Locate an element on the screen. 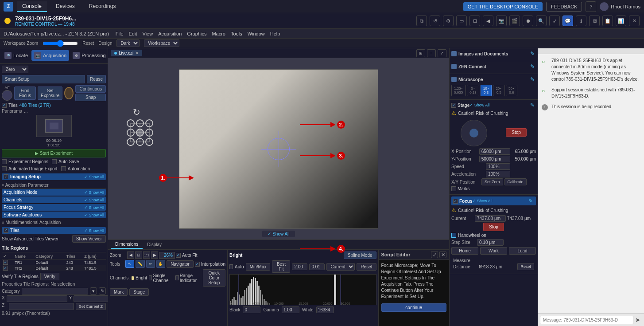 The width and height of the screenshot is (644, 326). x-input is located at coordinates (37, 299).